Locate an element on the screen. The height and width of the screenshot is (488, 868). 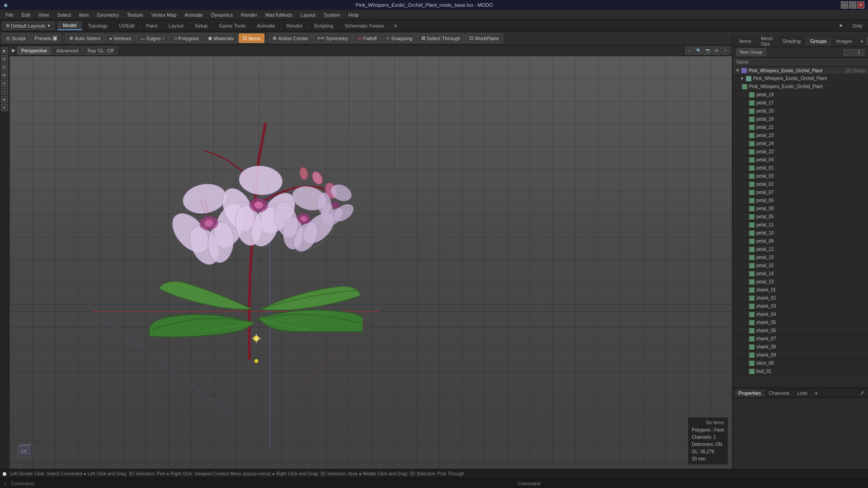
menu-item: Item is located at coordinates (84, 15).